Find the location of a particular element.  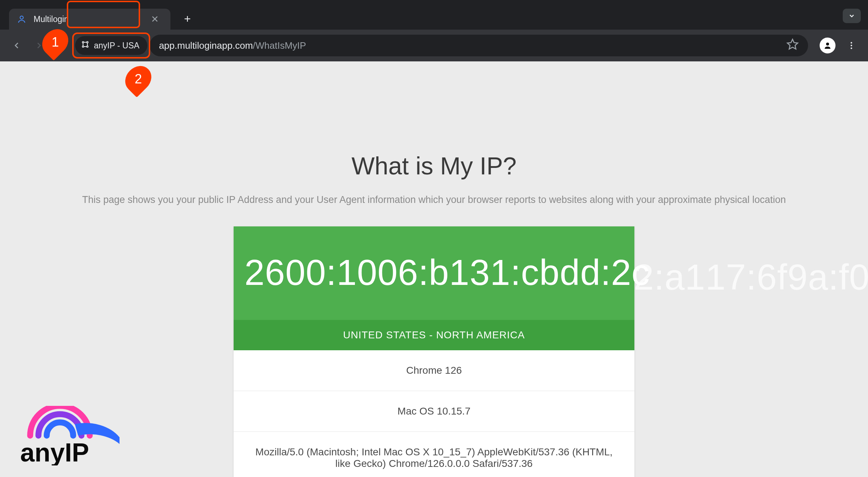

url-path: /WhatIsMyIP is located at coordinates (279, 45).